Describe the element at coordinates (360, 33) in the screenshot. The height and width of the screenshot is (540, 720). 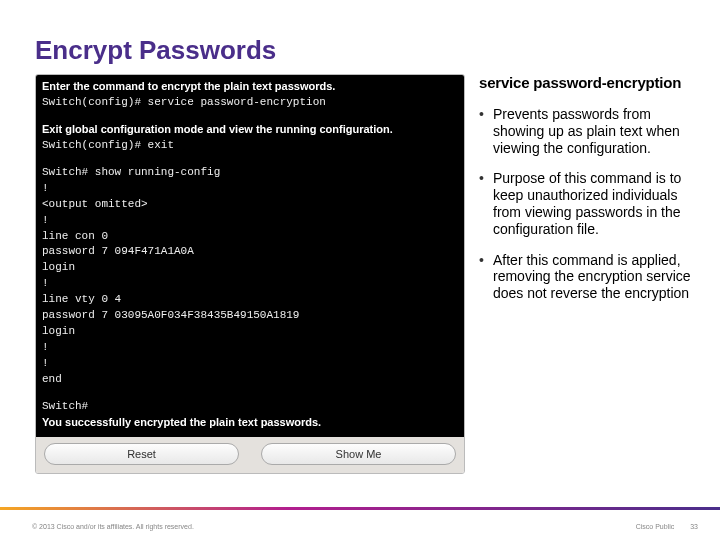
I see `slide-title: Encrypt Passwords` at that location.